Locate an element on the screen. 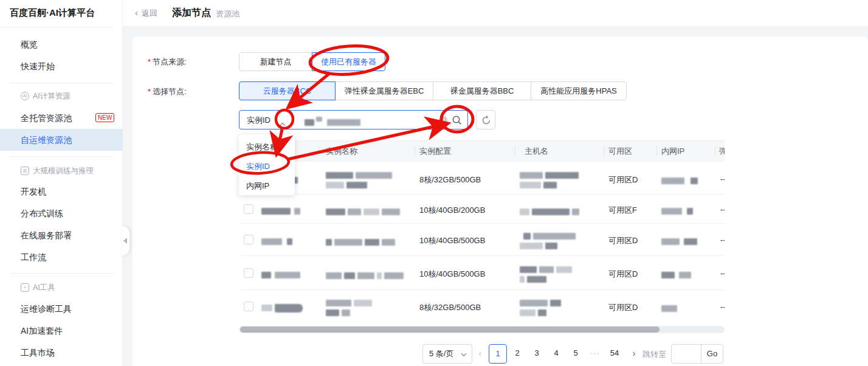  sidebar-collapse-handle is located at coordinates (126, 241).